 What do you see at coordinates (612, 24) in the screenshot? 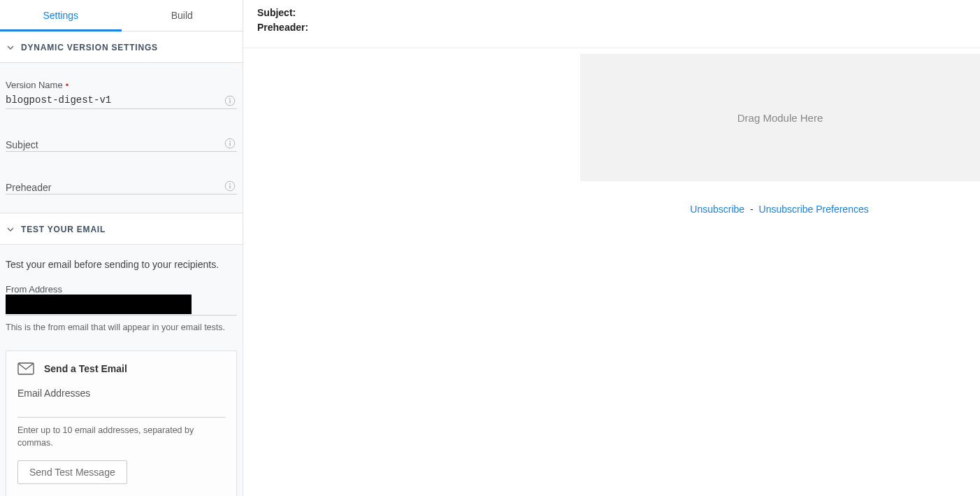
I see `preview-header: Subject: Preheader:` at bounding box center [612, 24].